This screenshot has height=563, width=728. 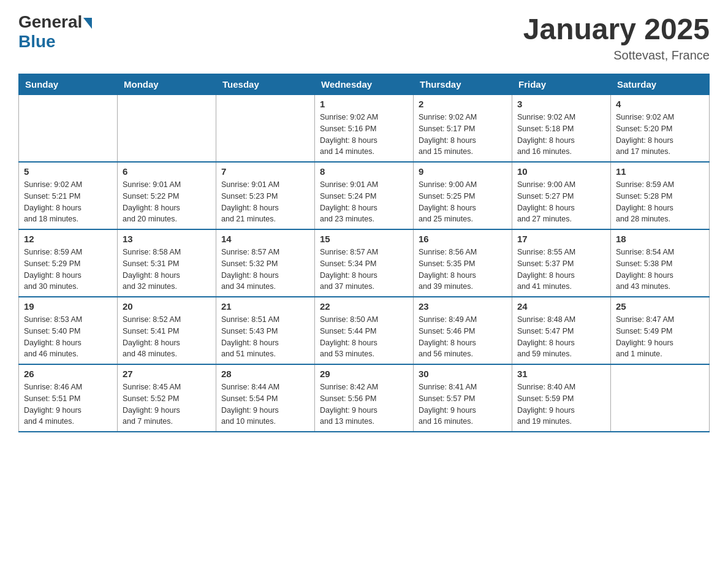 What do you see at coordinates (69, 85) in the screenshot?
I see `header-cell-sunday: Sunday` at bounding box center [69, 85].